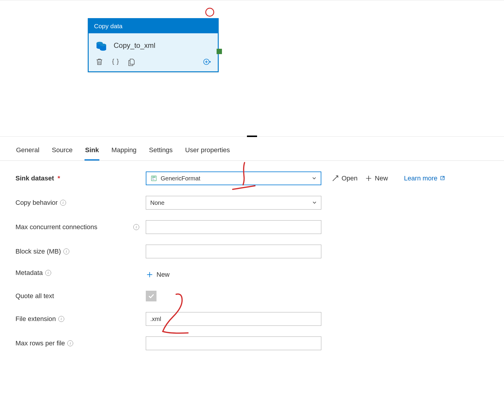 The width and height of the screenshot is (504, 420). Describe the element at coordinates (234, 227) in the screenshot. I see `max-concurrent-input` at that location.